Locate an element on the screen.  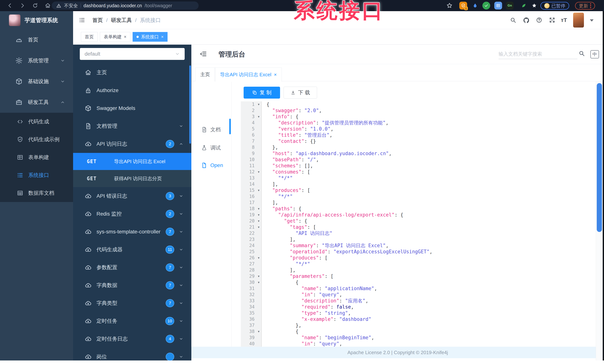
drop-extension-icon is located at coordinates (475, 6).